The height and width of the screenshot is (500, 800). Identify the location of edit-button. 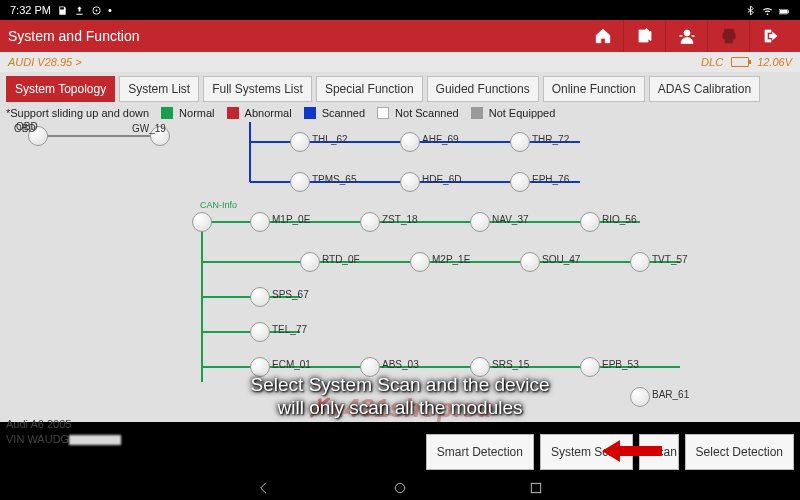
(645, 36).